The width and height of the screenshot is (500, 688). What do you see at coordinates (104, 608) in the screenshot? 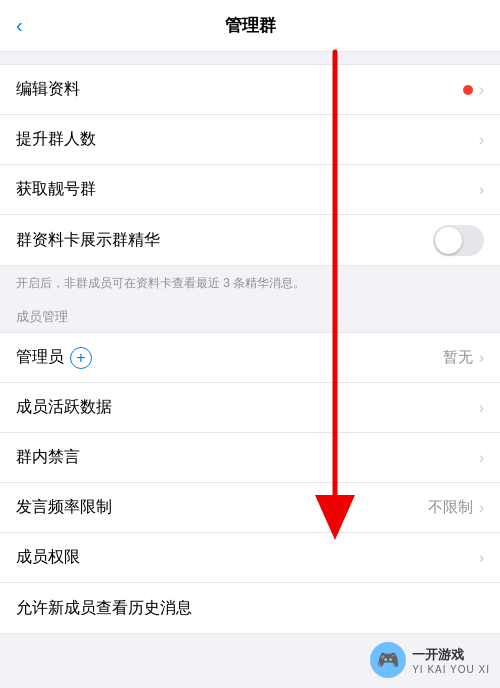
I see `allow-history-label: 允许新成员查看历史消息` at bounding box center [104, 608].